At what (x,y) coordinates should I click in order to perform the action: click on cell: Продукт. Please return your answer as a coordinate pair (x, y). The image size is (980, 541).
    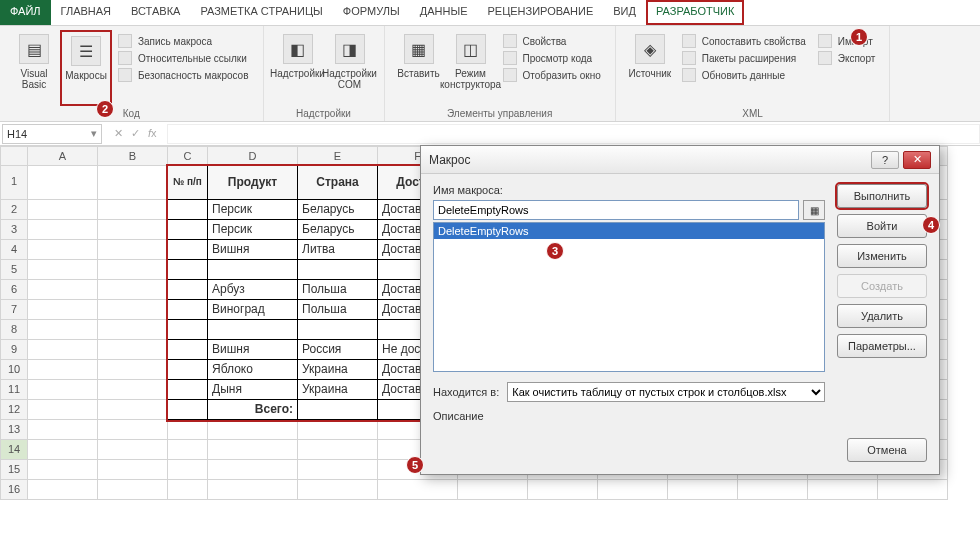
    Looking at the image, I should click on (253, 183).